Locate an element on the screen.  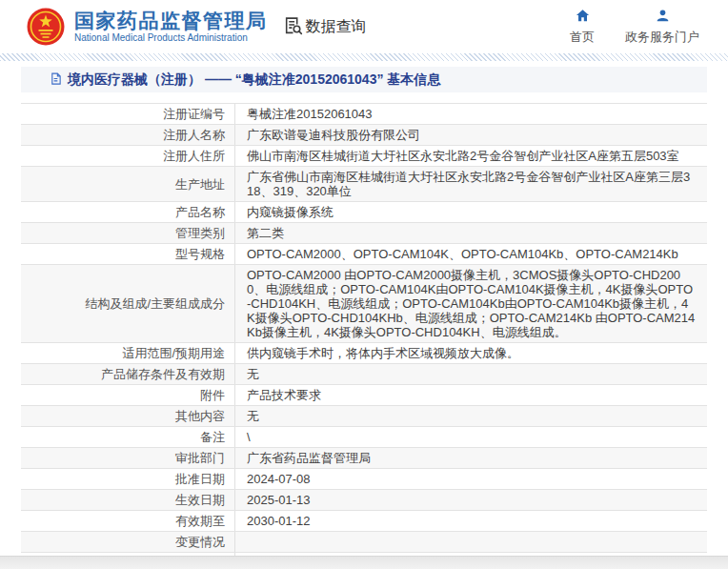
row-label: 其他内容 is located at coordinates (128, 416).